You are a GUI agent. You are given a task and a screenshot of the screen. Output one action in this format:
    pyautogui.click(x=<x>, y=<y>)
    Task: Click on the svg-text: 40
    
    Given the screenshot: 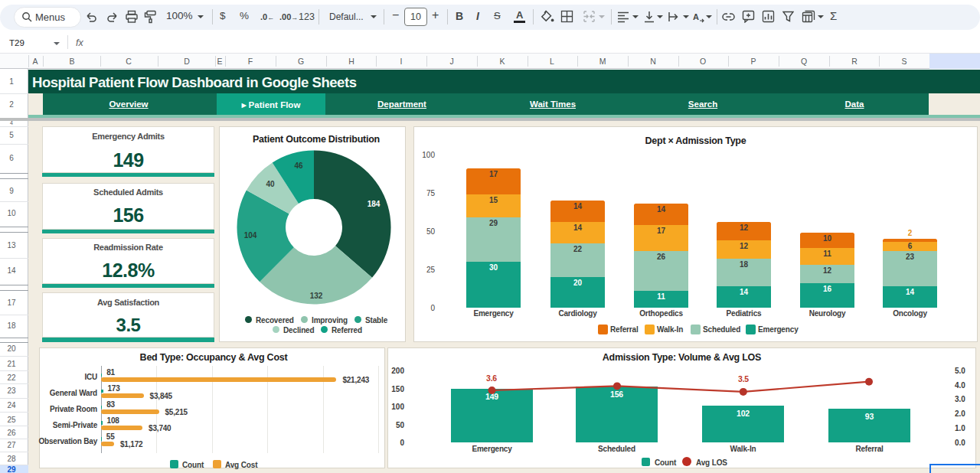 What is the action you would take?
    pyautogui.click(x=270, y=184)
    